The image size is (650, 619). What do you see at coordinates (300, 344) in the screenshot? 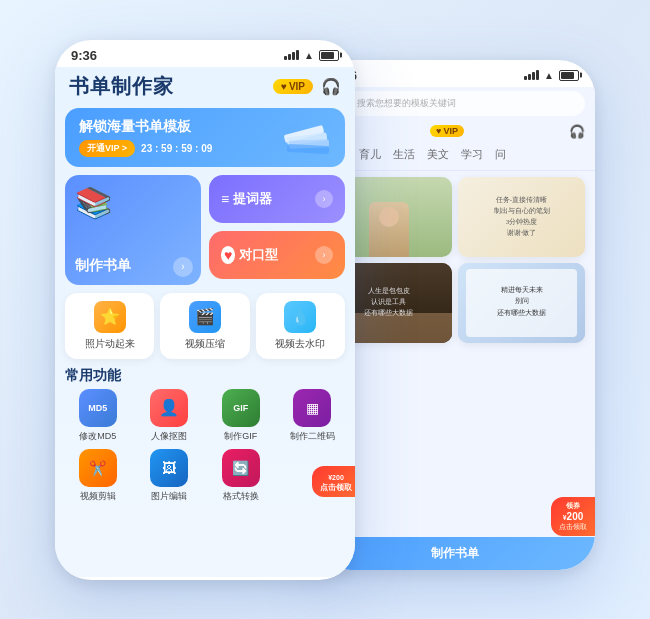
I see `front-tool-watermark-label: 视频去水印` at bounding box center [300, 344].